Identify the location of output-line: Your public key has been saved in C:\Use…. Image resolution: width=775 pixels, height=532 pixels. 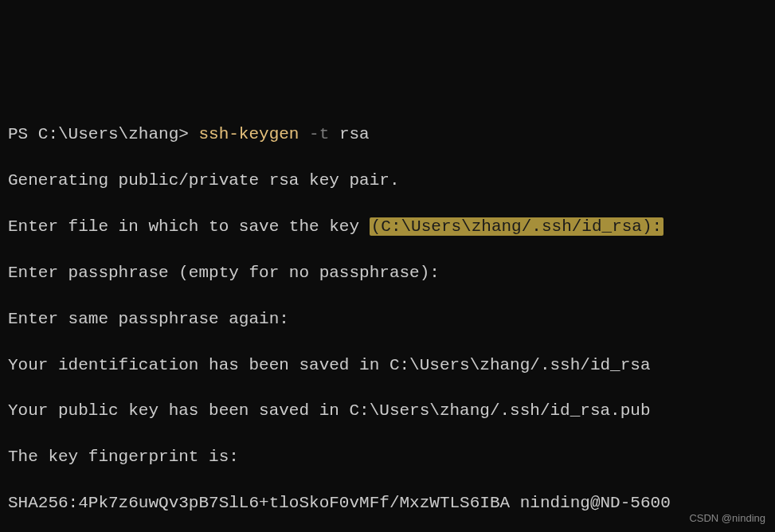
(387, 411).